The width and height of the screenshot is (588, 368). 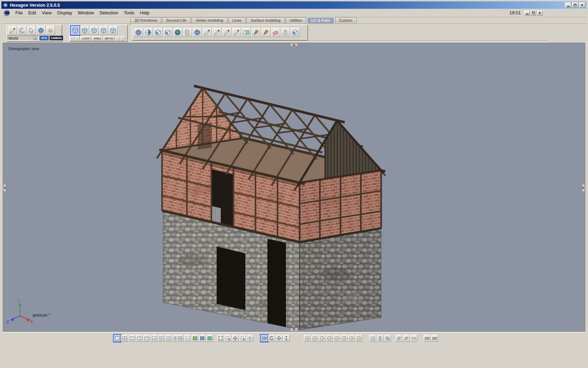 I want to click on ring-mini-icon, so click(x=122, y=39).